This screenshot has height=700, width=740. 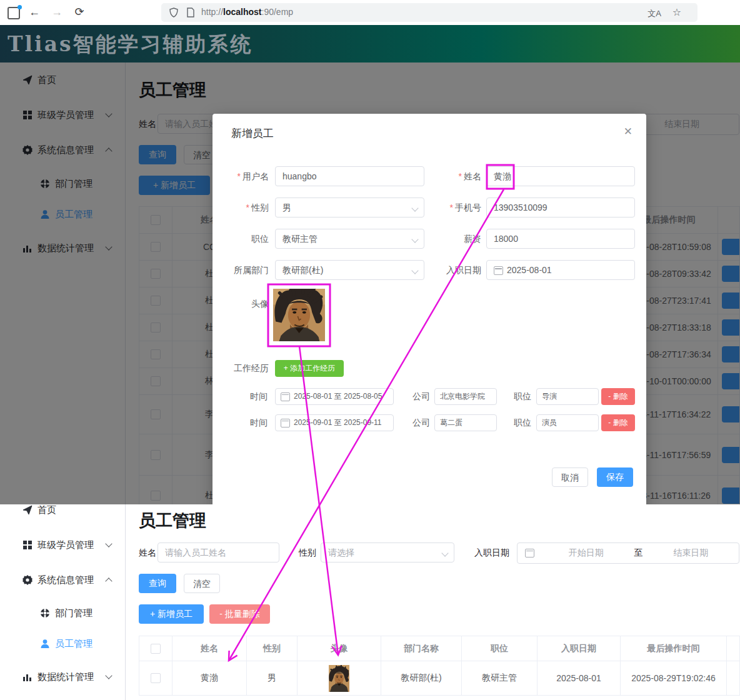 I want to click on app-title: Tlias智能学习辅助系统, so click(x=130, y=45).